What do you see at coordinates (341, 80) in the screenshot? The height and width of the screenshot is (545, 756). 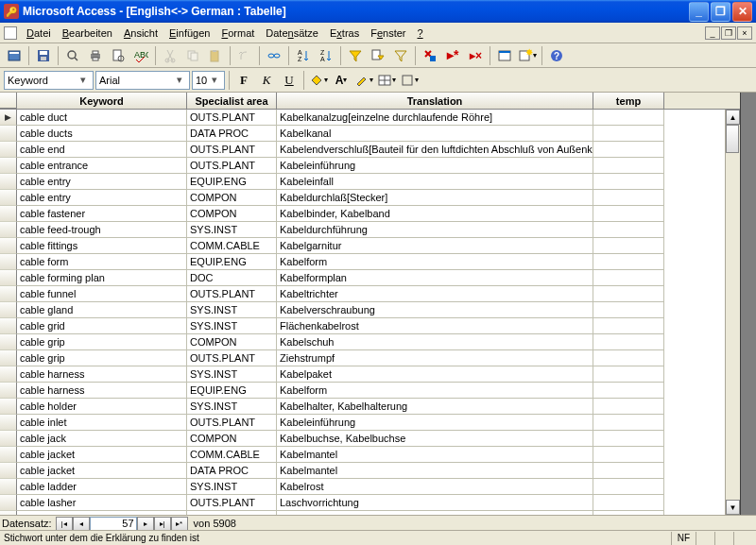 I see `fontcolor-button: A▾` at bounding box center [341, 80].